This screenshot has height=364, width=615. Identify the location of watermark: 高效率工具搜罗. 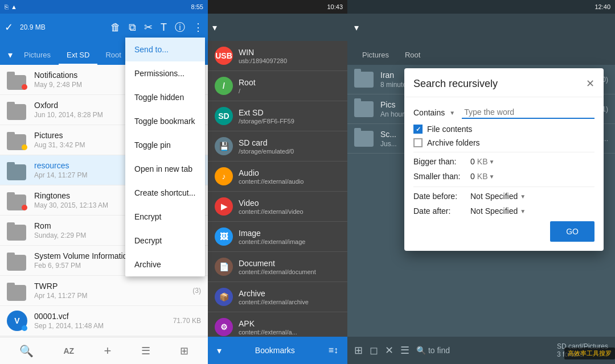
(590, 354).